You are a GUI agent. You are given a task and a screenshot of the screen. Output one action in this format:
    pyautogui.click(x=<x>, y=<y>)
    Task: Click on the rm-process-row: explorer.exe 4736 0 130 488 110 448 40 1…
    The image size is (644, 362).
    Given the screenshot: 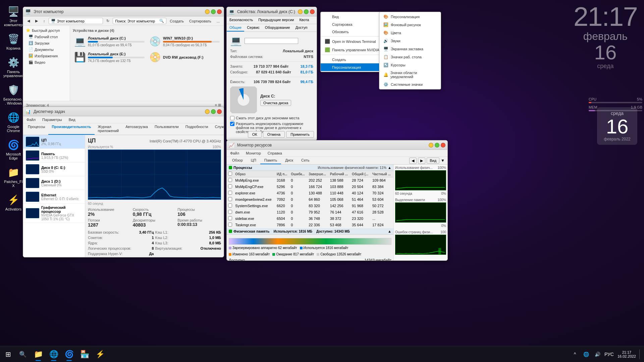 What is the action you would take?
    pyautogui.click(x=310, y=193)
    